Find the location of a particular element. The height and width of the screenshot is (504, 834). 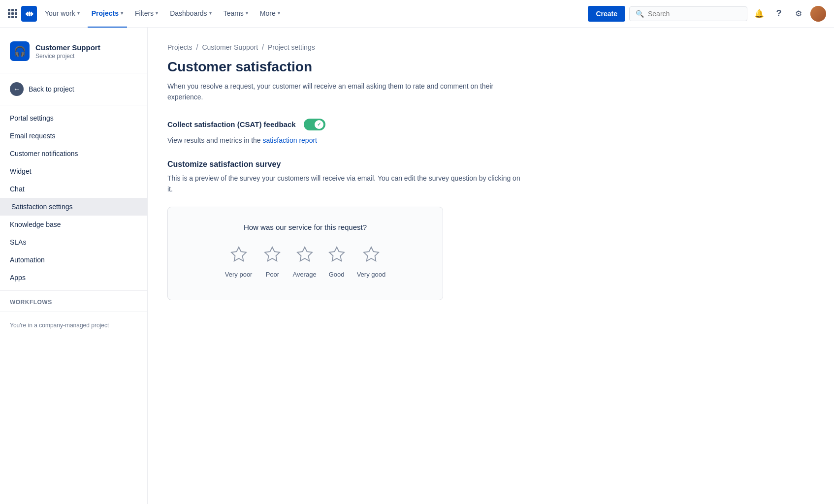

create-button: Create is located at coordinates (607, 14).